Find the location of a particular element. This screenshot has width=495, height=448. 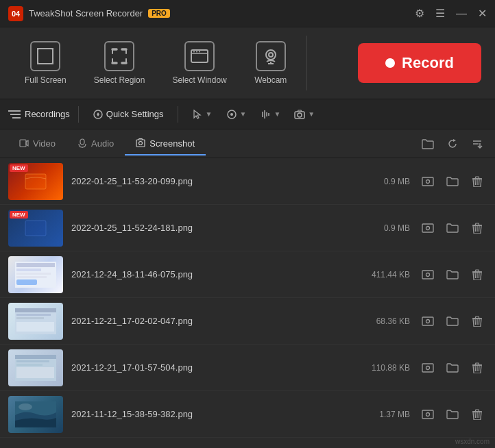

toolbar-select-window: Select Window is located at coordinates (199, 63).